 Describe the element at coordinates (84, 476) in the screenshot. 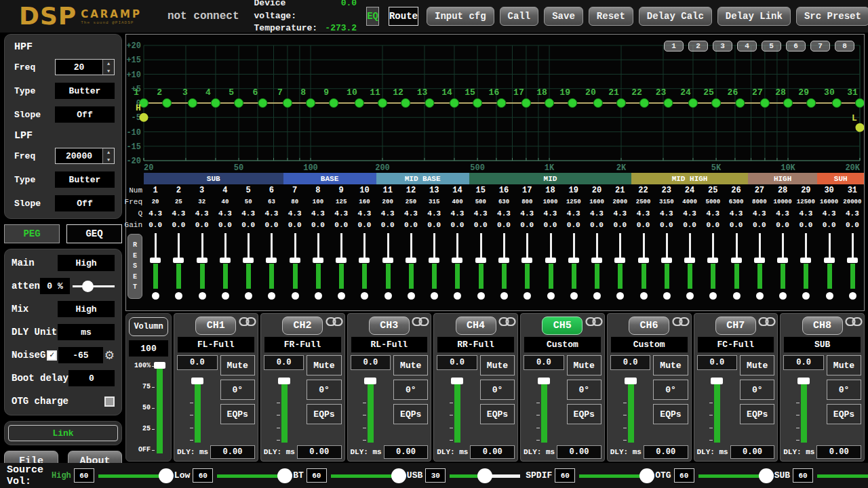

I see `source-value-high: 60` at that location.